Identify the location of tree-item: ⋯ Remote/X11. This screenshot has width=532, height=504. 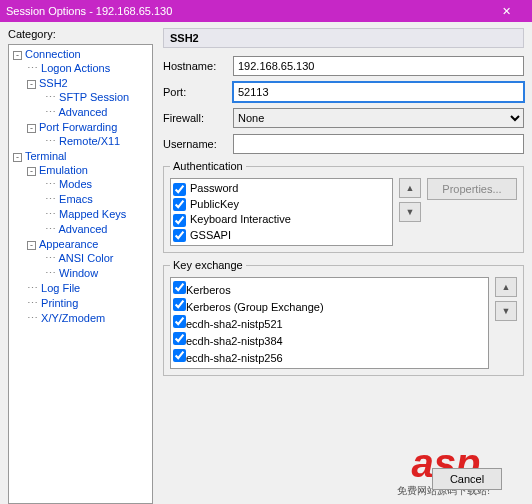
(80, 142).